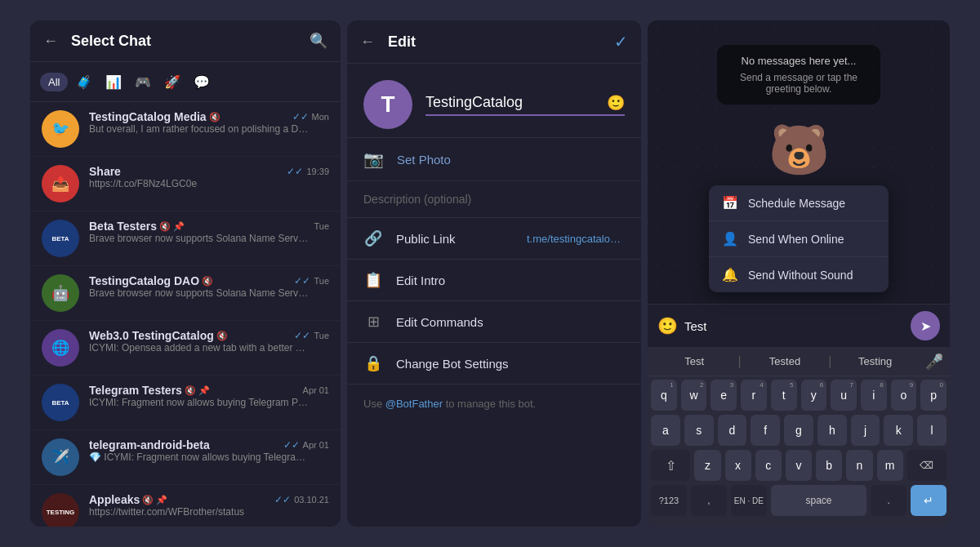 This screenshot has height=547, width=980. Describe the element at coordinates (54, 82) in the screenshot. I see `filter-tab-all: All` at that location.